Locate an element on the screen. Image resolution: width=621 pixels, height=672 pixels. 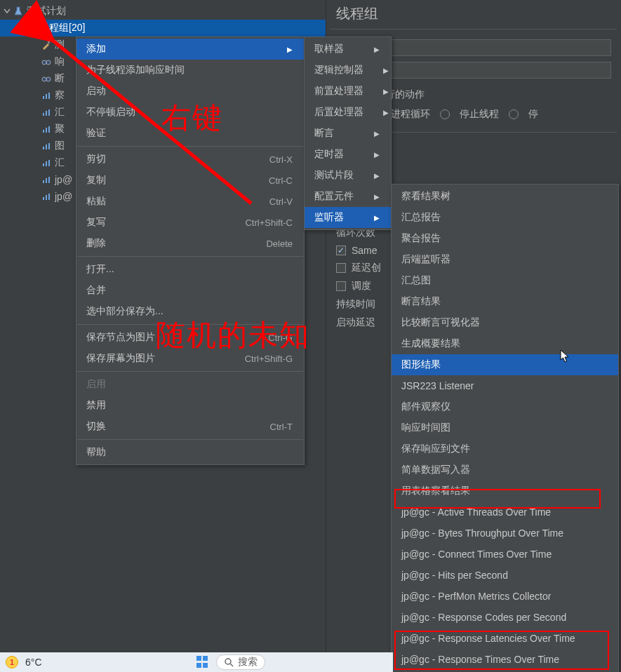
listener-item-label: 邮件观察仪 is located at coordinates (426, 407).